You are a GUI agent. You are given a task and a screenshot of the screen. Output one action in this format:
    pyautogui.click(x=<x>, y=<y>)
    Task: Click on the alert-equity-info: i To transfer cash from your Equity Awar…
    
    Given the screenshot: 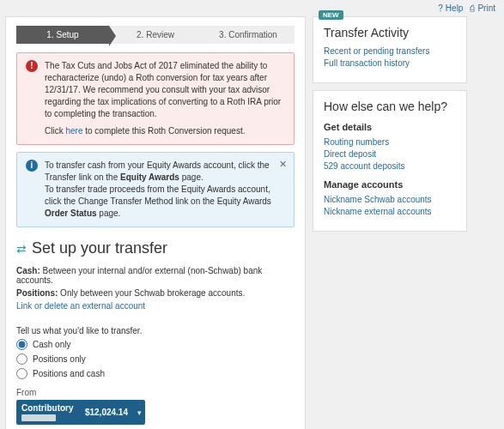 What is the action you would take?
    pyautogui.click(x=155, y=190)
    